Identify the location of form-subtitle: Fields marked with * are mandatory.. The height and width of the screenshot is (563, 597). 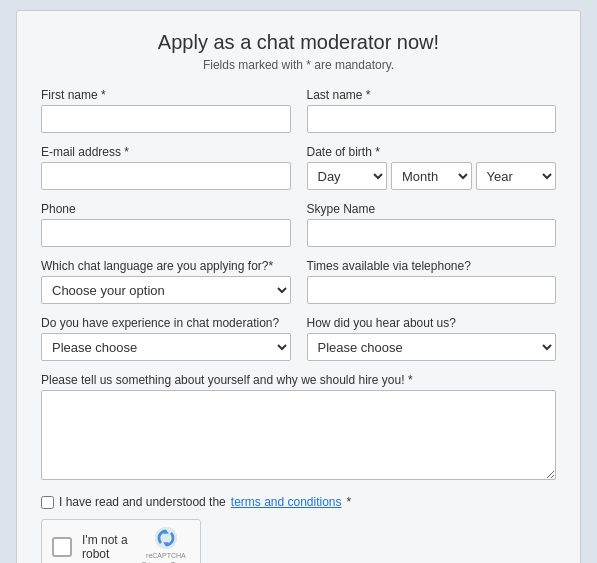
(298, 65).